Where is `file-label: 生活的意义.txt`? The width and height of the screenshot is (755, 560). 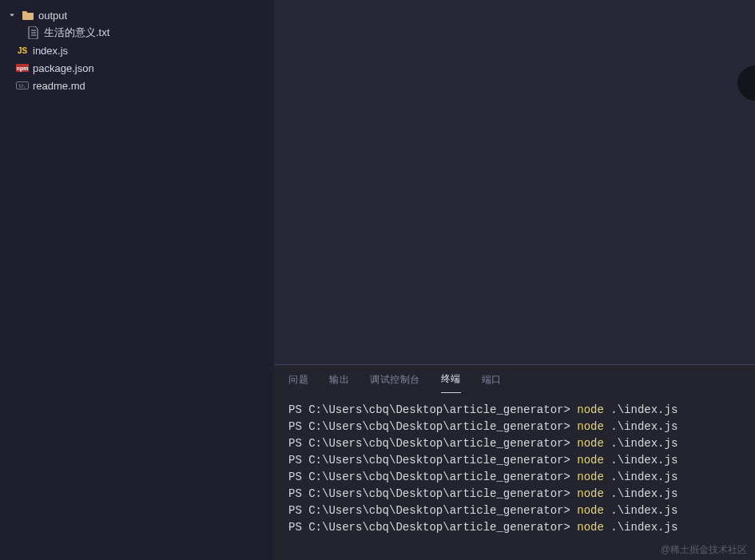
file-label: 生活的意义.txt is located at coordinates (77, 33).